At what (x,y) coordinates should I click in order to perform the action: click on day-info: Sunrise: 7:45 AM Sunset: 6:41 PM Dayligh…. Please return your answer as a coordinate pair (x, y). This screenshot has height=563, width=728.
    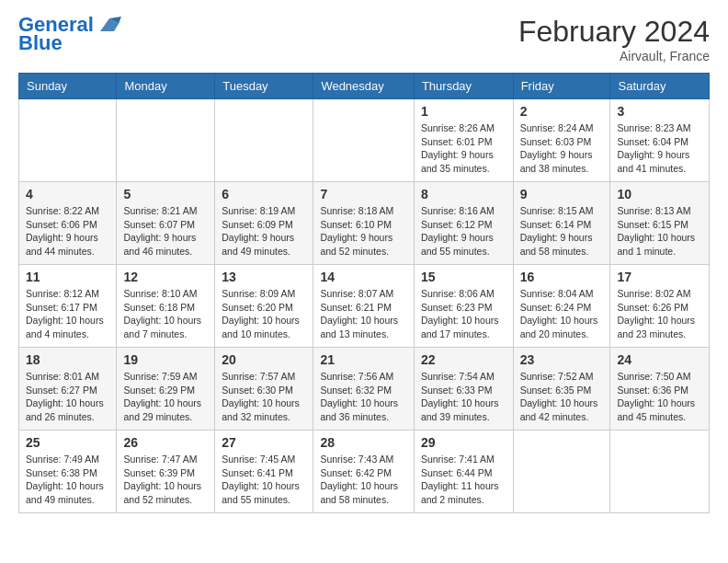
    Looking at the image, I should click on (264, 480).